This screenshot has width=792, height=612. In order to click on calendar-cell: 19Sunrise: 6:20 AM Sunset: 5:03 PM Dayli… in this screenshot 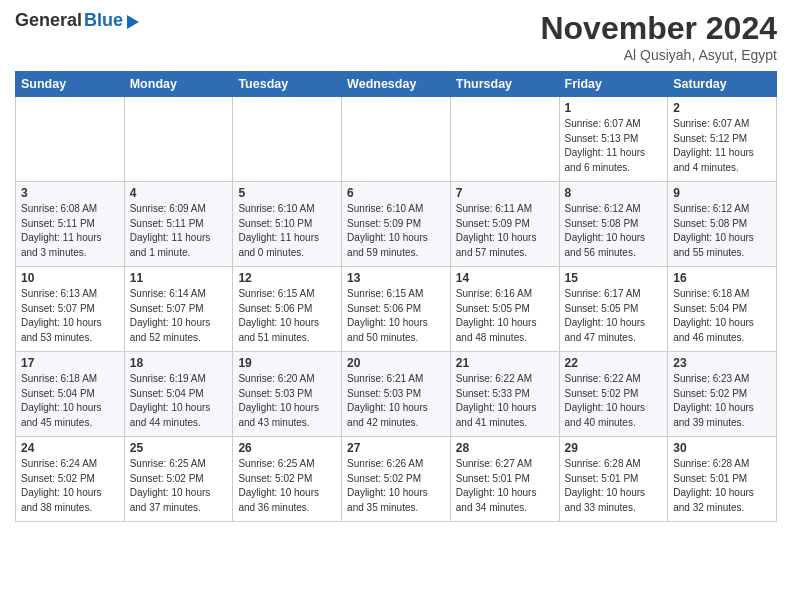, I will do `click(288, 394)`.